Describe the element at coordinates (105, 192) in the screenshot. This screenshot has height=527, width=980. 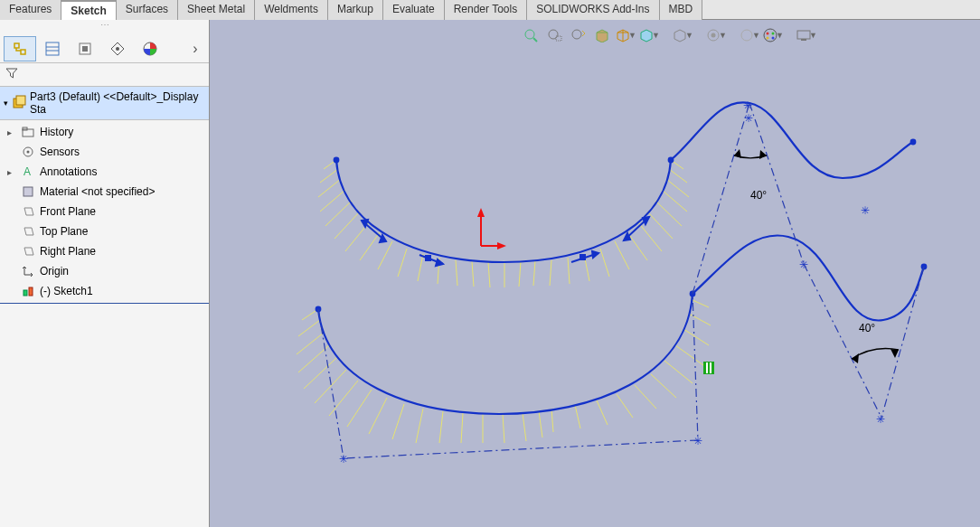
I see `tree-item-material: Material <not specified>` at that location.